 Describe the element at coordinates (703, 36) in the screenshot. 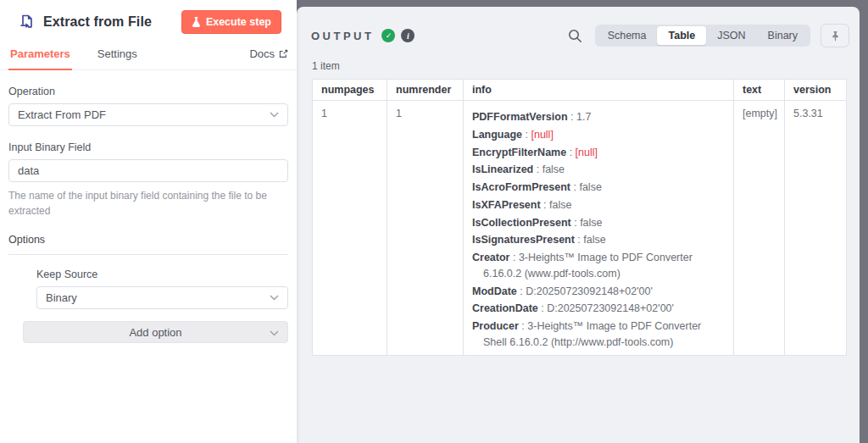

I see `output-view-switcher: Schema Table JSON Binary` at that location.